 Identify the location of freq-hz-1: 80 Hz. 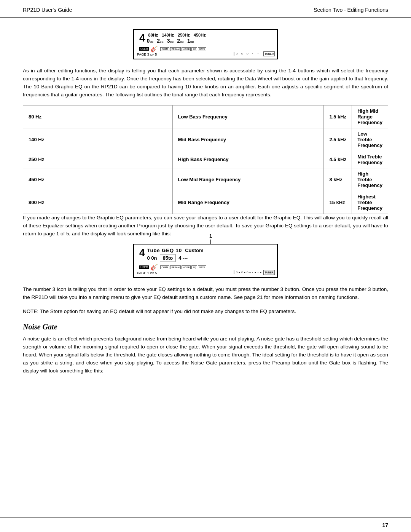
(98, 117).